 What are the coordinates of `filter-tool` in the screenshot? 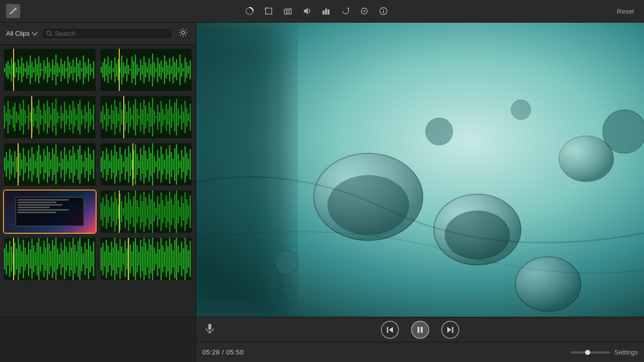 It's located at (364, 11).